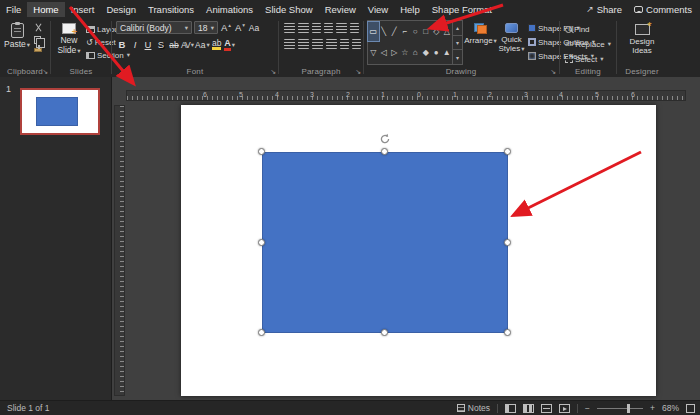 The height and width of the screenshot is (415, 700). What do you see at coordinates (690, 408) in the screenshot?
I see `fit-to-window-icon` at bounding box center [690, 408].